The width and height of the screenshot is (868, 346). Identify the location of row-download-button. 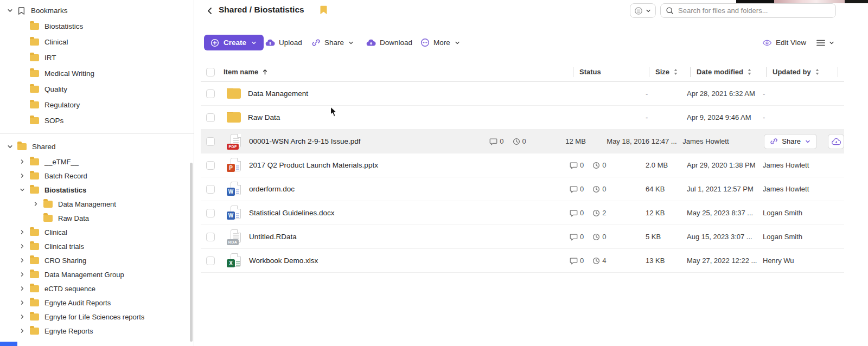
(836, 142).